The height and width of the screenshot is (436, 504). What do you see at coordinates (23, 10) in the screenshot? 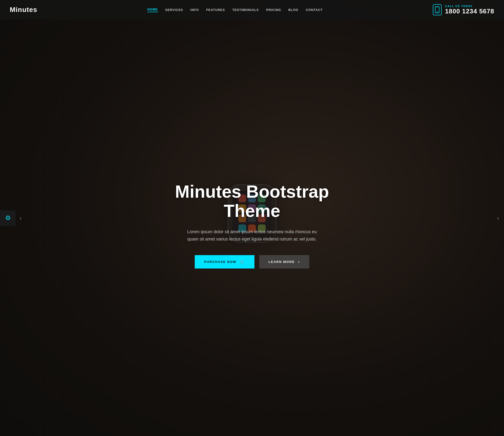
I see `logo: Minutes` at bounding box center [23, 10].